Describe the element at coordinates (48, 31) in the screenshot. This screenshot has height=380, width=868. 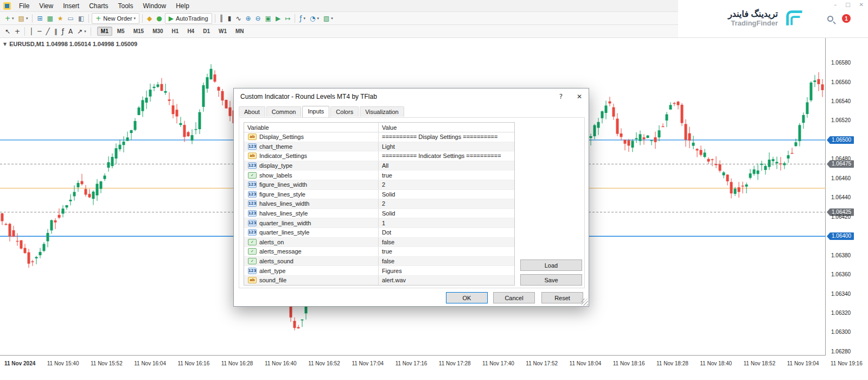
I see `trendline-icon: ╱` at that location.